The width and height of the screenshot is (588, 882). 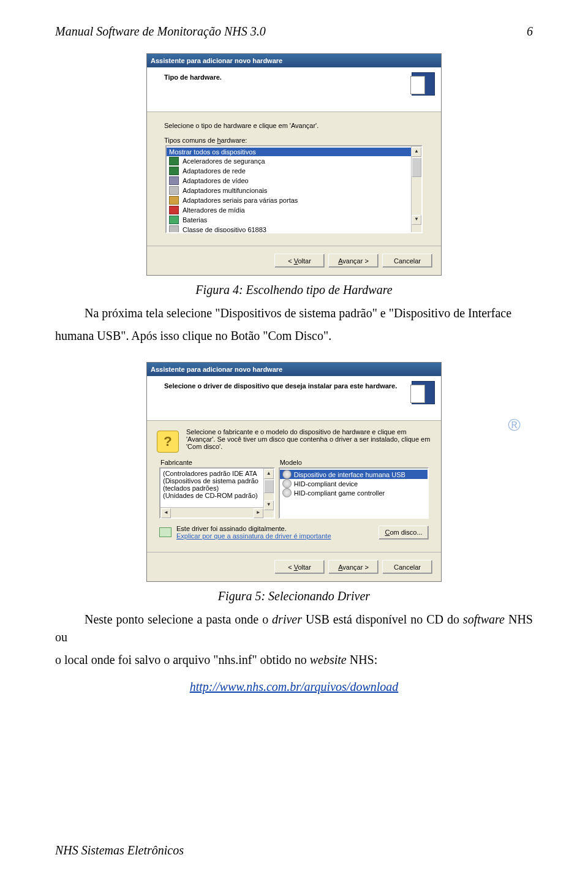 I want to click on paragraph: humana USB". Após isso clique no Botão "…, so click(x=294, y=336).